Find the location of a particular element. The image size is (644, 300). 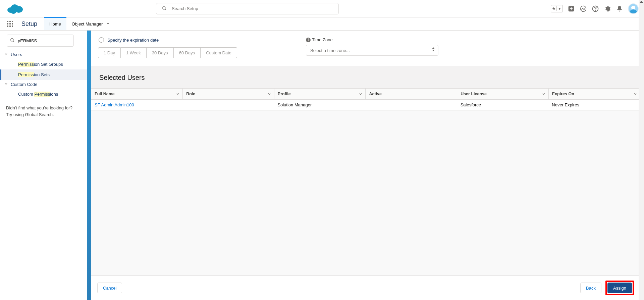

row-license: Salesforce is located at coordinates (503, 105).